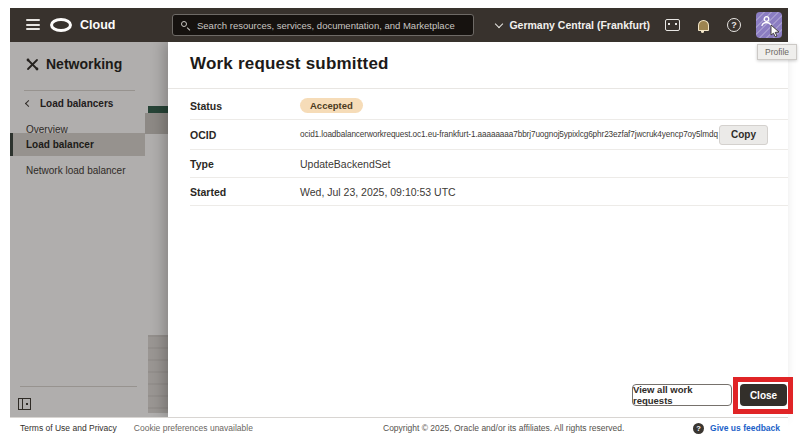 The image size is (800, 445). Describe the element at coordinates (499, 23) in the screenshot. I see `chevron-down-icon` at that location.